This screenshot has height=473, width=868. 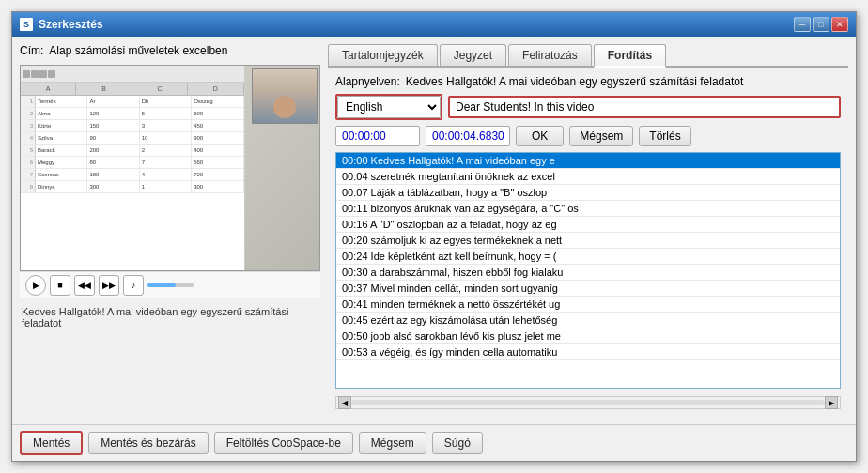 I want to click on next-button: ▶▶, so click(x=109, y=285).